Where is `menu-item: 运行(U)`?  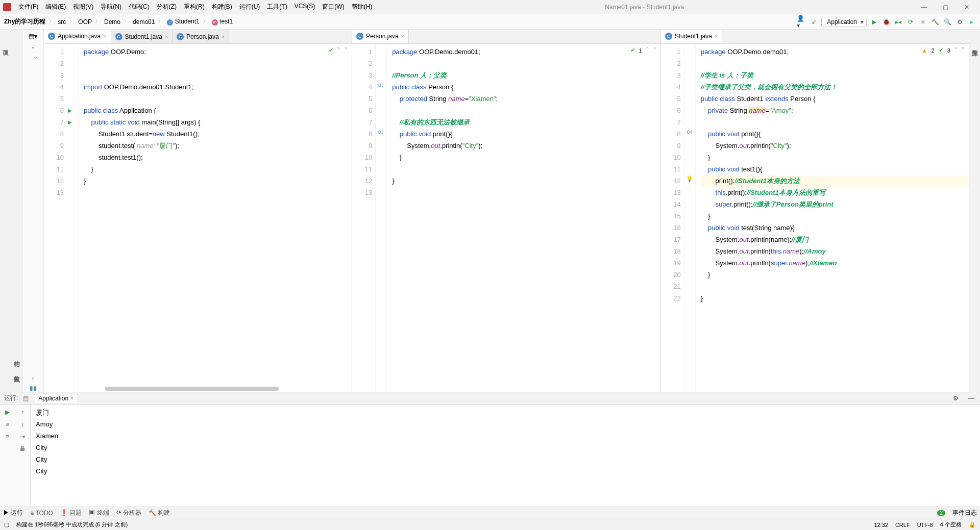 menu-item: 运行(U) is located at coordinates (250, 7).